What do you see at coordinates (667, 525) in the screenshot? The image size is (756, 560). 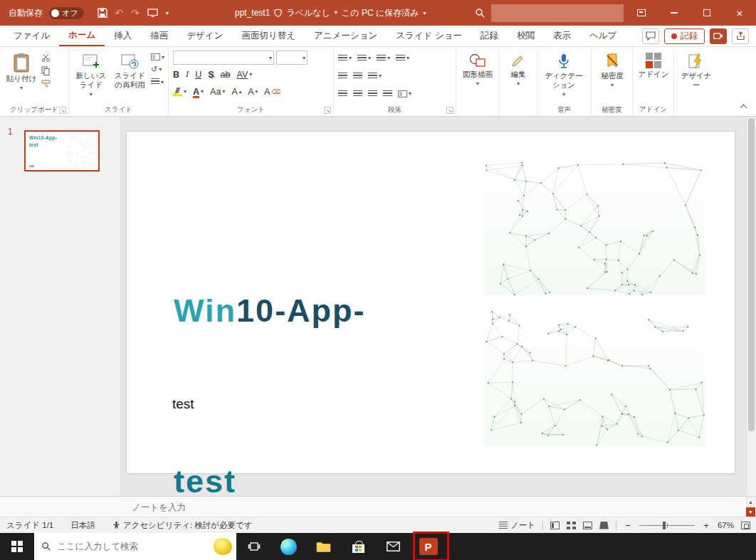 I see `zoom-slider` at bounding box center [667, 525].